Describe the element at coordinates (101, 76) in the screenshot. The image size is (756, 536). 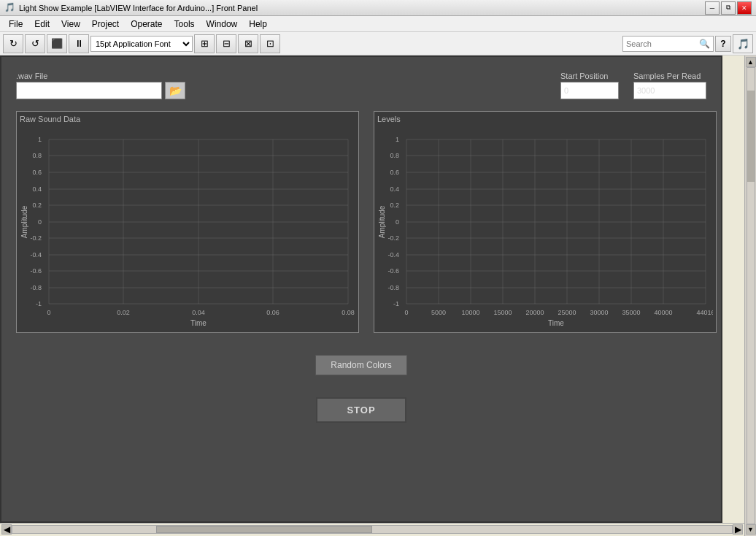
I see `wav-file-label: .wav File` at that location.